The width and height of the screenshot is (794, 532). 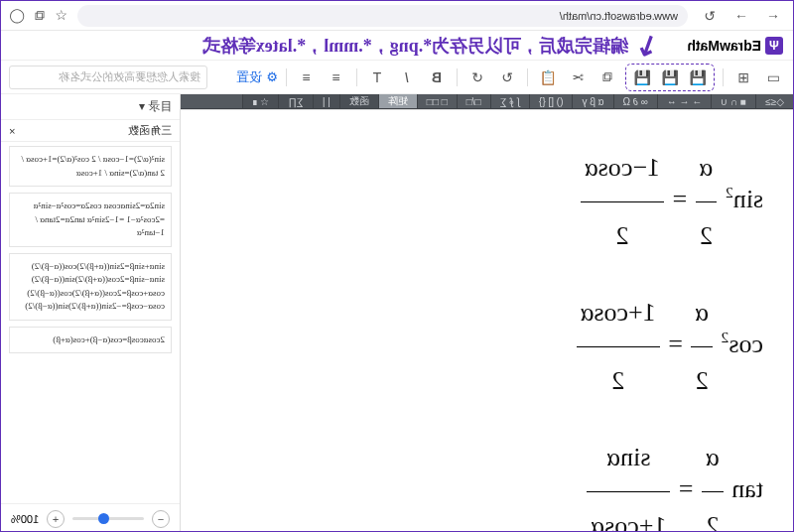 I want to click on save-as-button-1: 💾, so click(x=698, y=77).